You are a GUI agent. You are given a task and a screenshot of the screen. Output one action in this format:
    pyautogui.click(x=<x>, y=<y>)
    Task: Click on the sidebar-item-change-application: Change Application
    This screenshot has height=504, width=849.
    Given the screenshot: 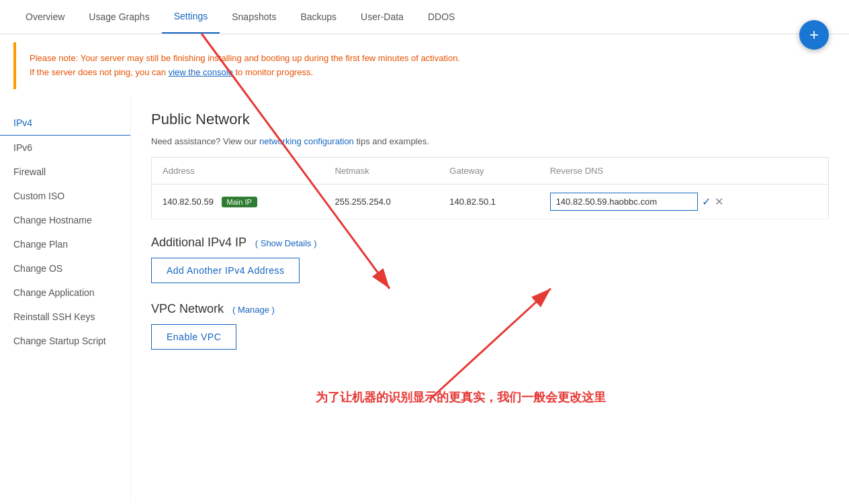 What is the action you would take?
    pyautogui.click(x=65, y=293)
    